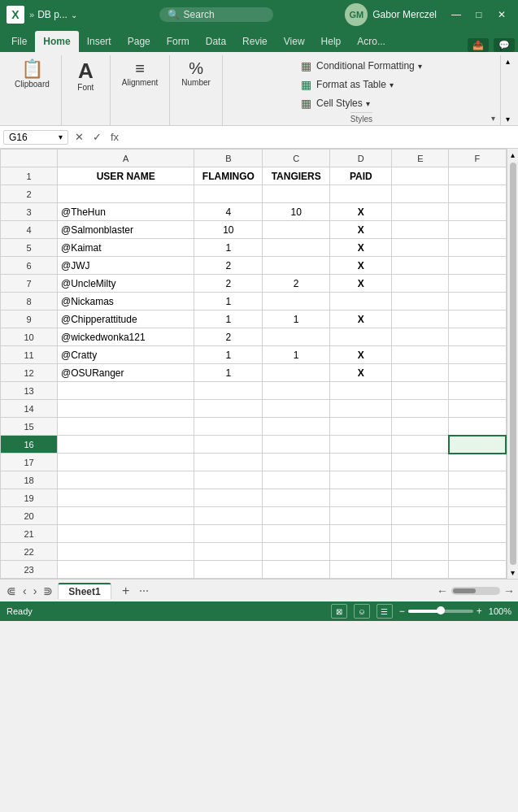  What do you see at coordinates (196, 73) in the screenshot?
I see `number-button: % Number` at bounding box center [196, 73].